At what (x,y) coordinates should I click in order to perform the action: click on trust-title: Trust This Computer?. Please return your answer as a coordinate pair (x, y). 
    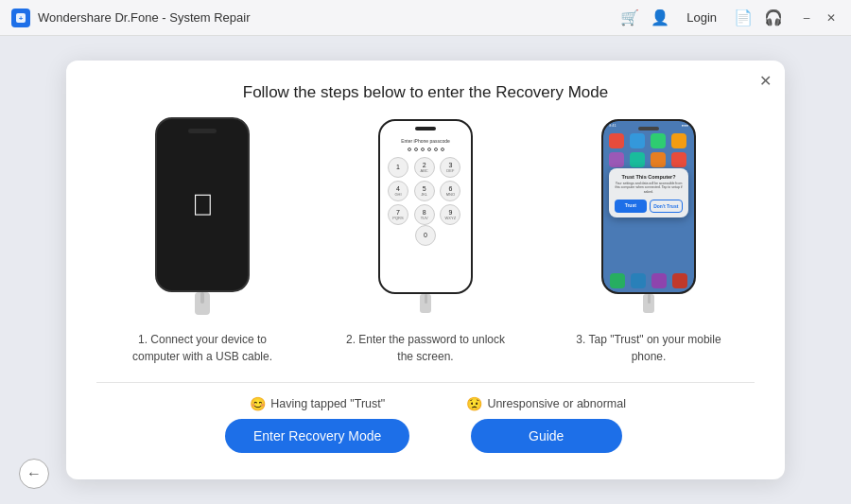
    Looking at the image, I should click on (649, 177).